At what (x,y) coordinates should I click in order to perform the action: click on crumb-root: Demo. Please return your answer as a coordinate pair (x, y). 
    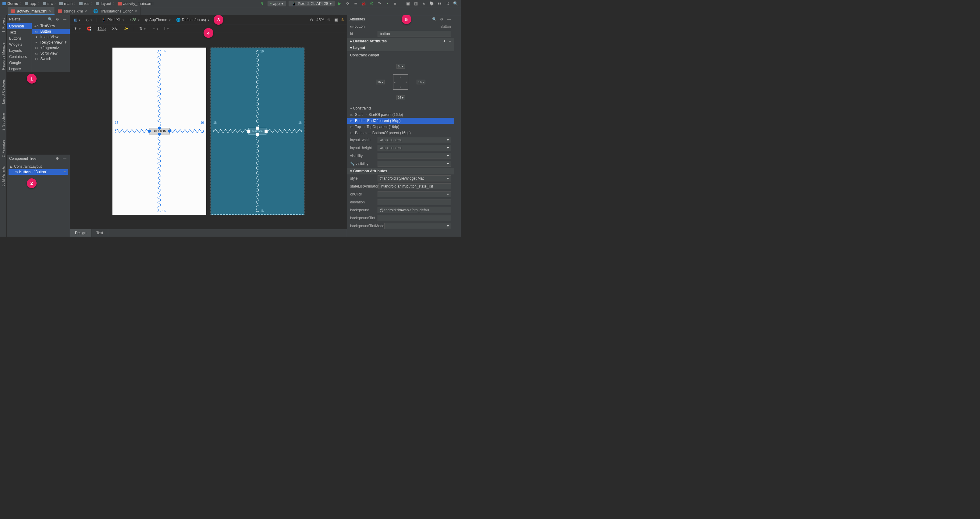
    Looking at the image, I should click on (10, 3).